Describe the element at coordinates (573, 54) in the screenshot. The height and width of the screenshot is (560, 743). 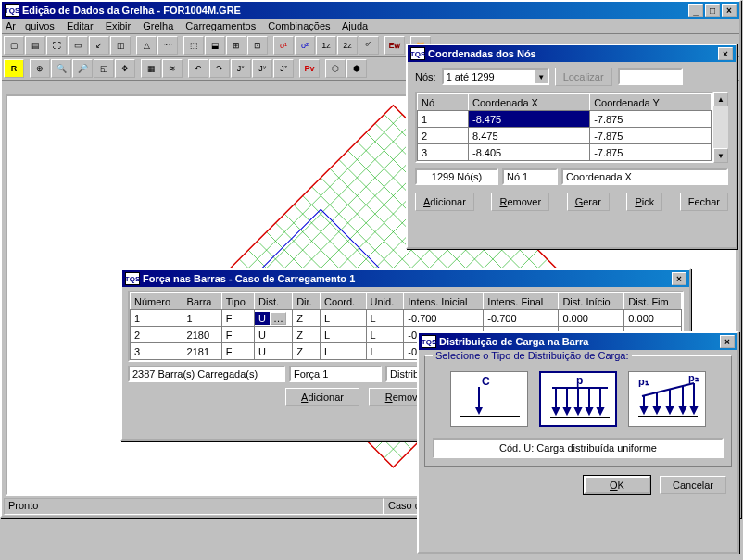
I see `coord-title: Coordenadas dos Nós` at that location.